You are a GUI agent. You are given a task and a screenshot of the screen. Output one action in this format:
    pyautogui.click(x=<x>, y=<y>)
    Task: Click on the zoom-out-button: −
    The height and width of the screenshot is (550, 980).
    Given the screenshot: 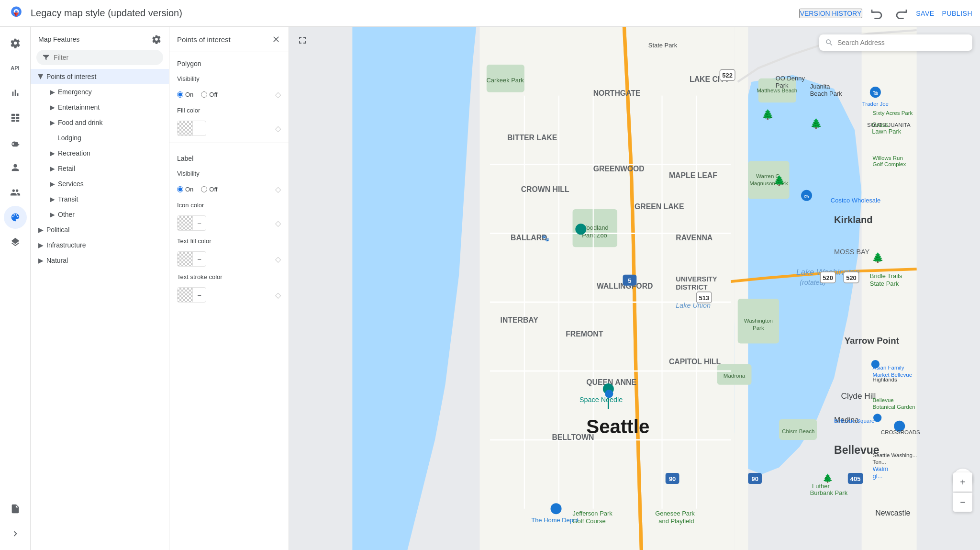 What is the action you would take?
    pyautogui.click(x=963, y=502)
    